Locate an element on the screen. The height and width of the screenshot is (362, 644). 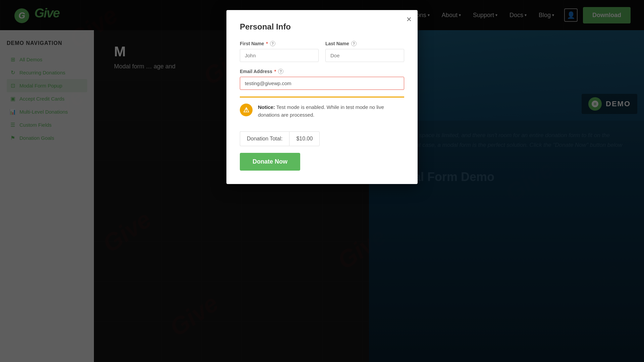
modal-close-button: × is located at coordinates (409, 19).